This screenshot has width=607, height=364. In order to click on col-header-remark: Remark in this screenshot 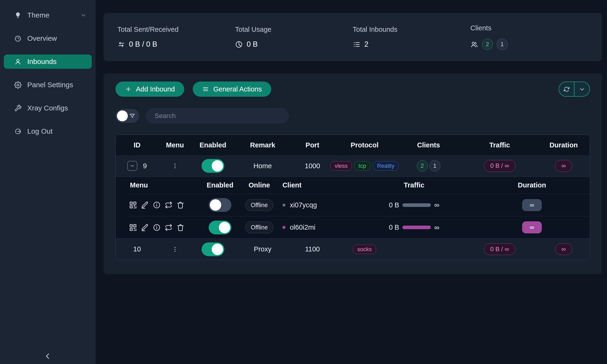, I will do `click(263, 145)`.